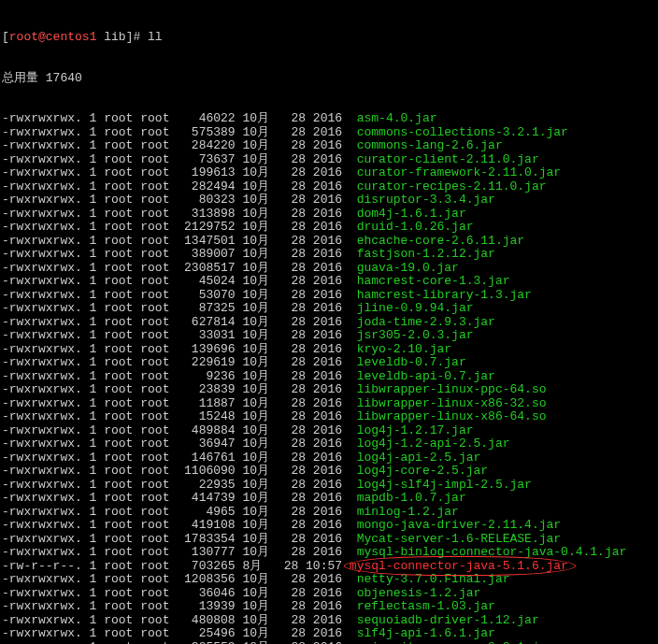 This screenshot has height=644, width=658. I want to click on file-meta: -rwxrwxrwx. 1 root root 13939 10月 28 201…, so click(179, 606).